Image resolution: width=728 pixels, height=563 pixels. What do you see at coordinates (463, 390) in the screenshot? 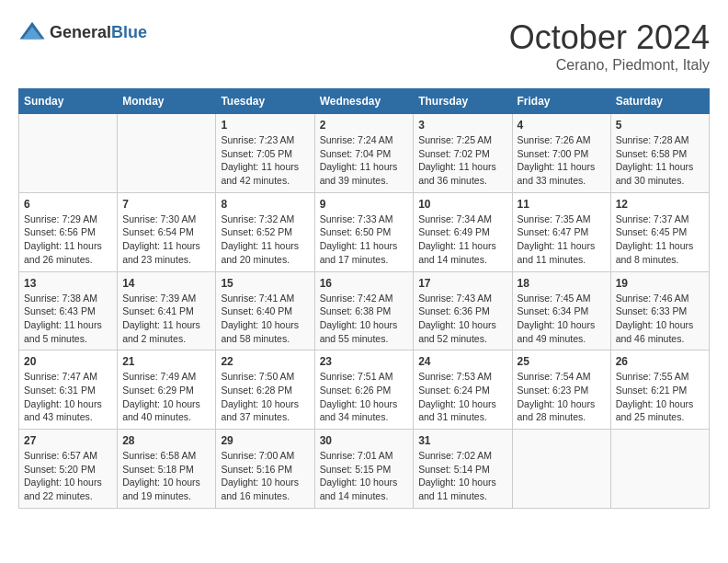
I see `calendar-cell: 24Sunrise: 7:53 AMSunset: 6:24 PMDayligh…` at bounding box center [463, 390].